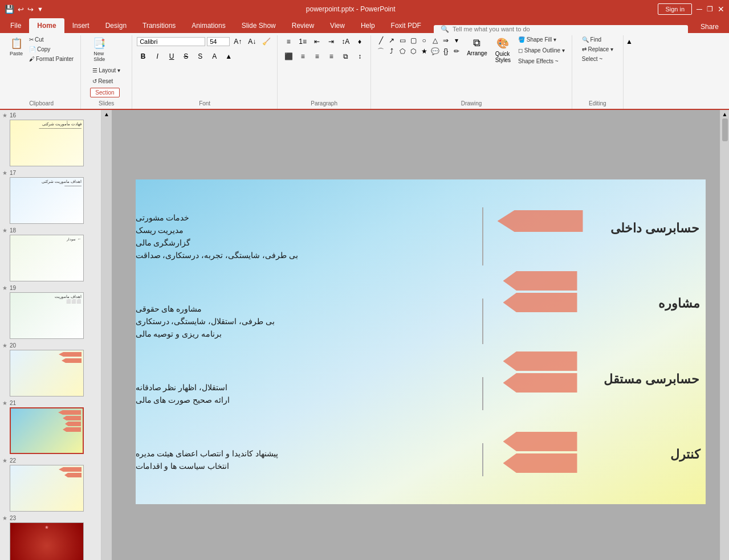  I want to click on sign-in-button: Sign in, so click(675, 9).